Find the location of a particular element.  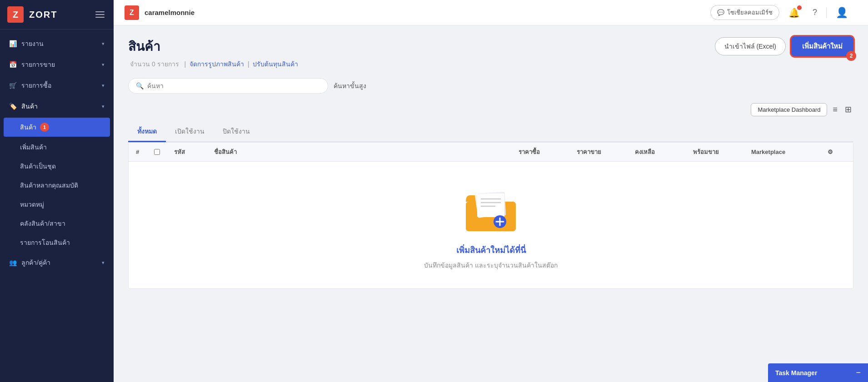

sidebar-item-customers: 👥 ลูกค้า/คู่ค้า ▾ is located at coordinates (57, 263).